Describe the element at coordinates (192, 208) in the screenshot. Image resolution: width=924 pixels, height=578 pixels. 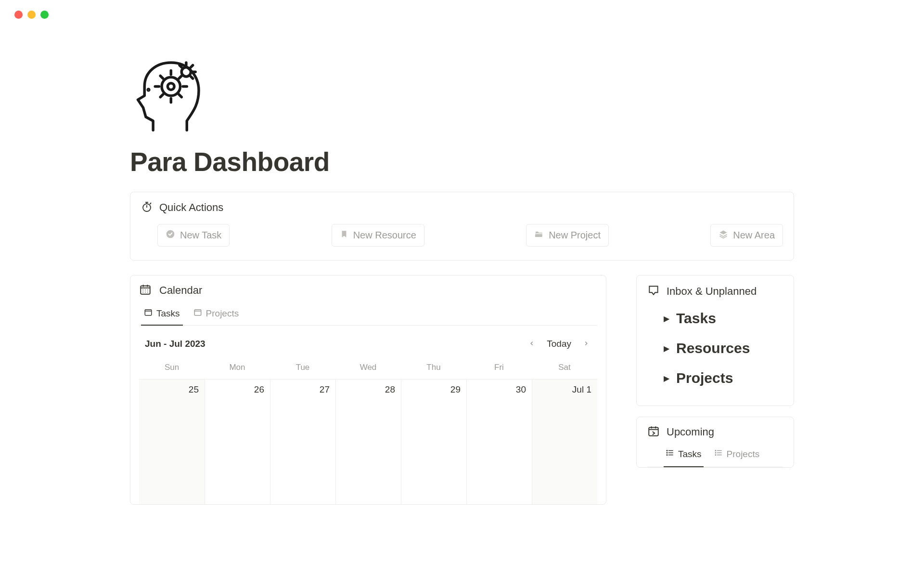
I see `quick-actions-title: Quick Actions` at that location.